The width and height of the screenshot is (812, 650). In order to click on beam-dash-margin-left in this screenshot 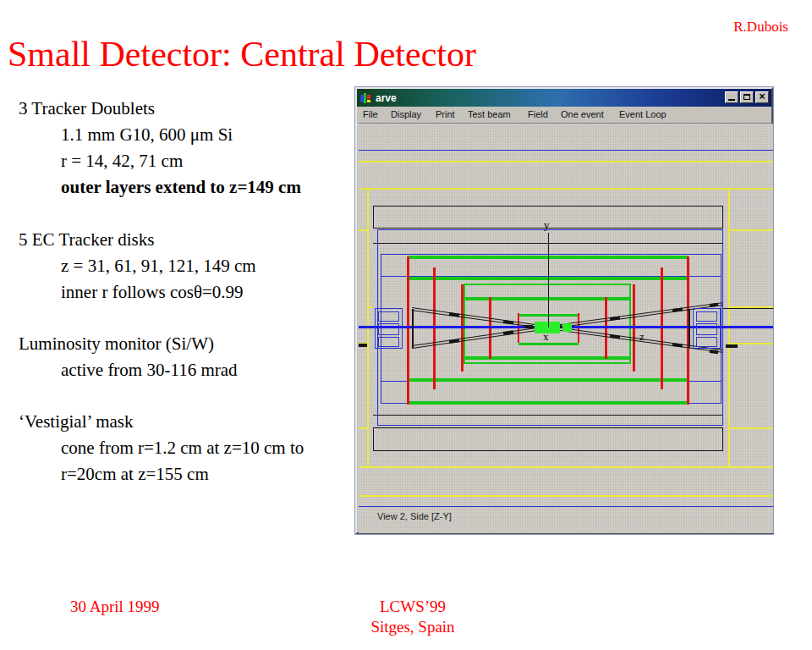, I will do `click(363, 345)`.